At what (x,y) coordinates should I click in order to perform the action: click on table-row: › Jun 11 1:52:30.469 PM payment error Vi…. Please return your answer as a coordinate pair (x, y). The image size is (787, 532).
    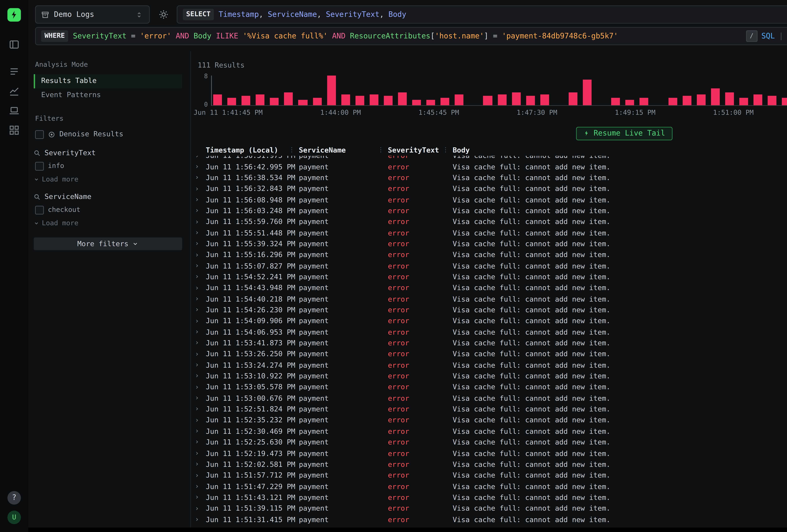
    Looking at the image, I should click on (489, 431).